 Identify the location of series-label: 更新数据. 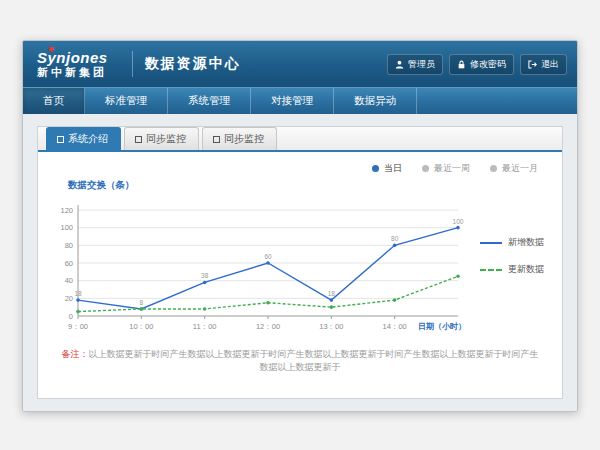
(526, 270).